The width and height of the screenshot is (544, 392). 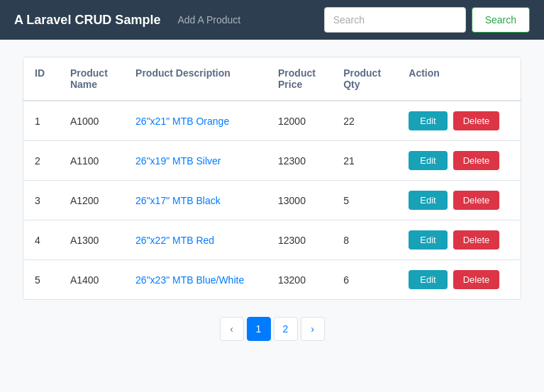 I want to click on cell-qty: 5, so click(x=365, y=201).